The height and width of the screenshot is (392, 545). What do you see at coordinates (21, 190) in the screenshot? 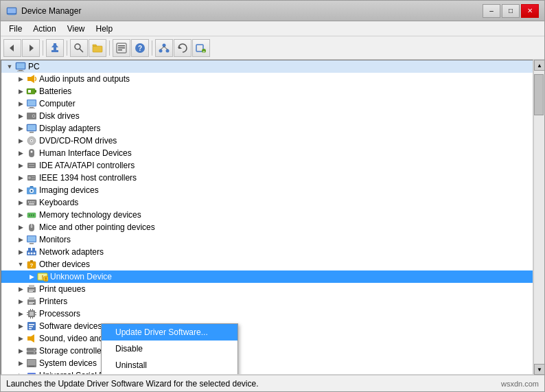
I see `expand-imaging: ▶` at bounding box center [21, 190].